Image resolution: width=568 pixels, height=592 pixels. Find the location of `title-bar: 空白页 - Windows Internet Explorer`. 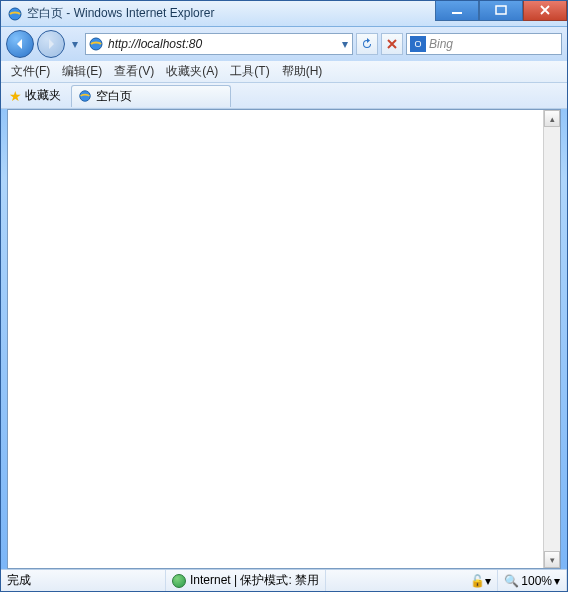

title-bar: 空白页 - Windows Internet Explorer is located at coordinates (284, 14).